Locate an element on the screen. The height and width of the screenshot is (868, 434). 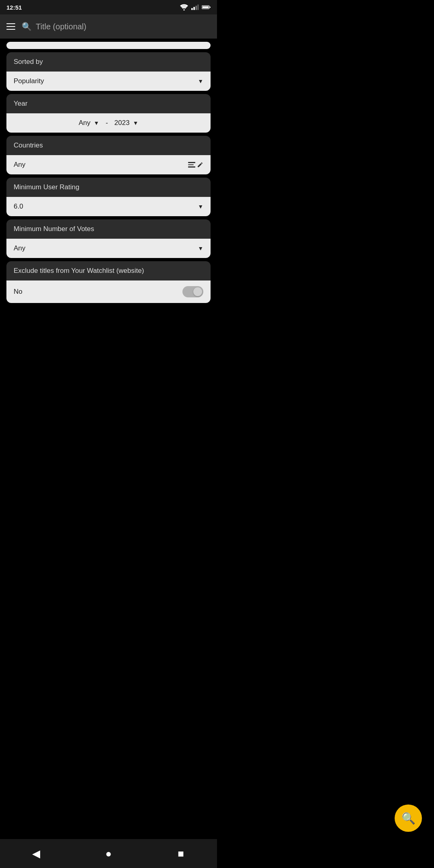
status-icons is located at coordinates (195, 7).